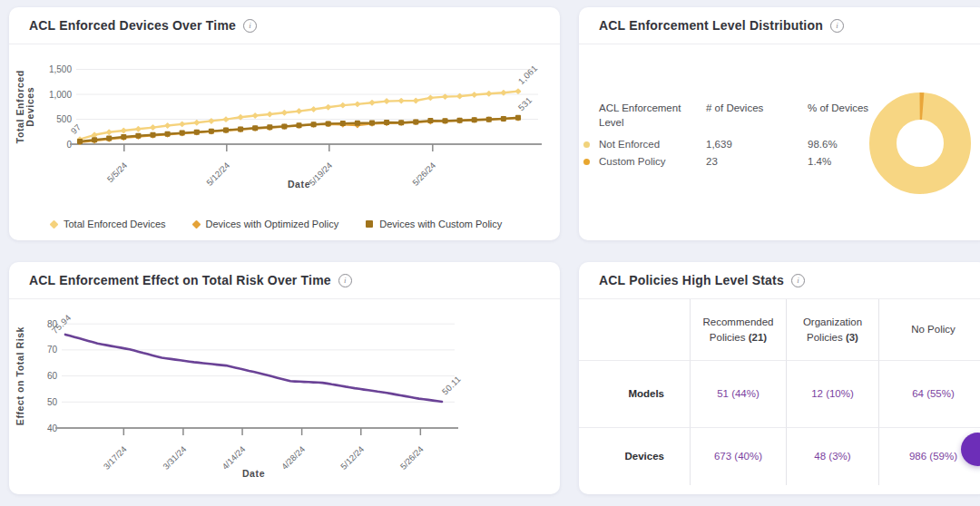 Image resolution: width=980 pixels, height=506 pixels. I want to click on donut-chart-wrap, so click(920, 143).